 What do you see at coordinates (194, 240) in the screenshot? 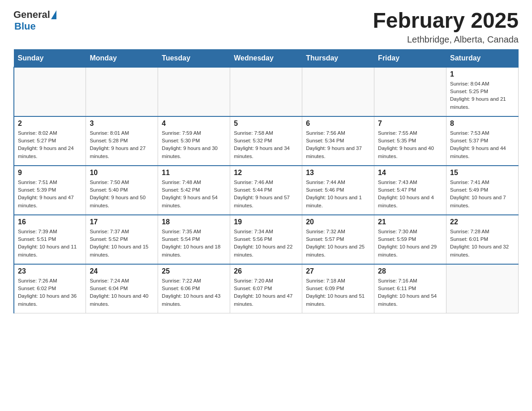
I see `calendar-cell: 18Sunrise: 7:35 AM Sunset: 5:54 PM Dayli…` at bounding box center [194, 240].